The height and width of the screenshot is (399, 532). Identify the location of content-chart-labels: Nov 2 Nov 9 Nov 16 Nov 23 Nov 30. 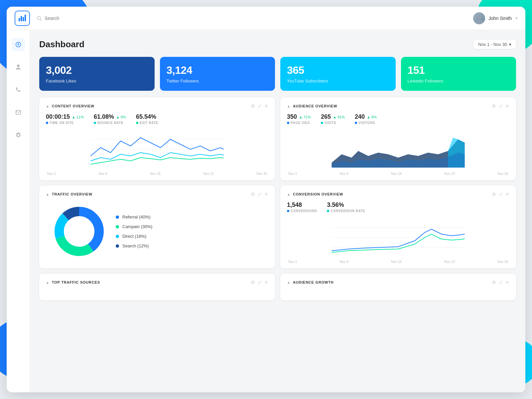
(157, 174).